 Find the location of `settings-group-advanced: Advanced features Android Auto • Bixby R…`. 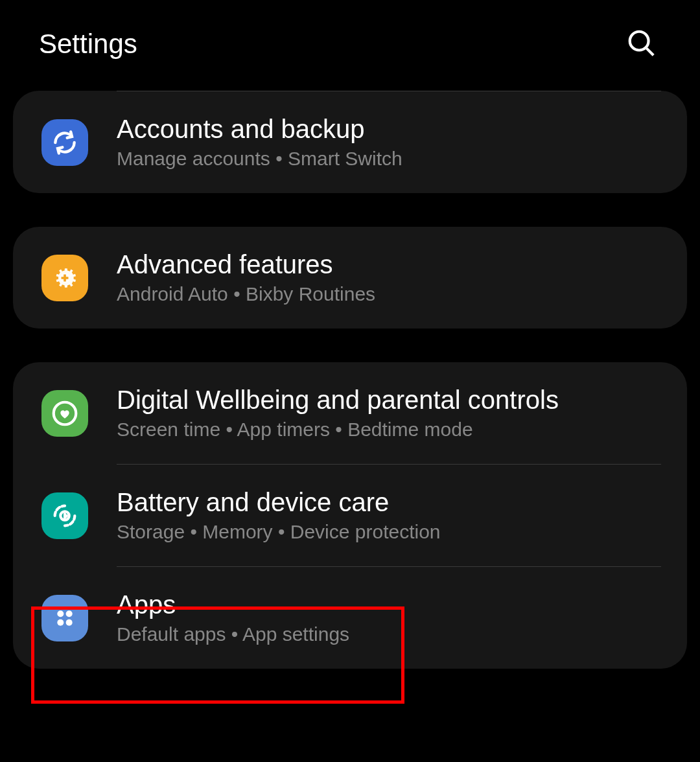

settings-group-advanced: Advanced features Android Auto • Bixby R… is located at coordinates (350, 277).